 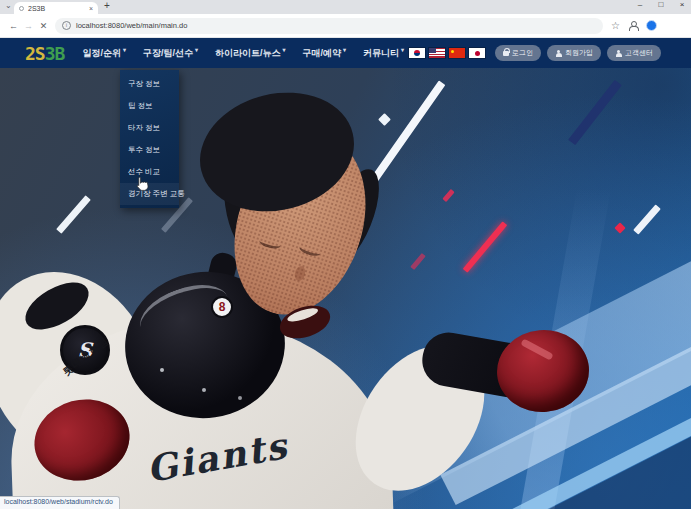 I want to click on flag-china-icon, so click(x=457, y=53).